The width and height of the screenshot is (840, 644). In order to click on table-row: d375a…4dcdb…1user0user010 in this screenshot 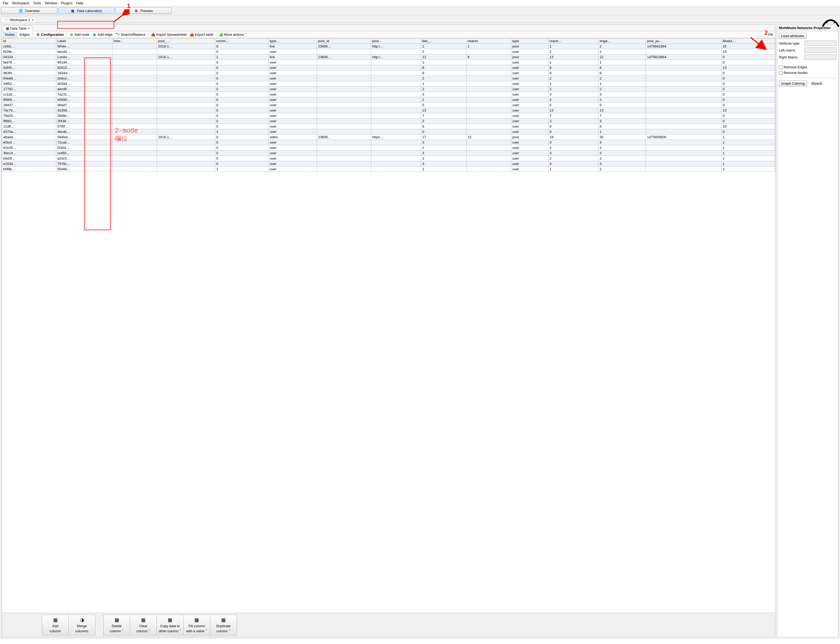, I will do `click(389, 132)`.